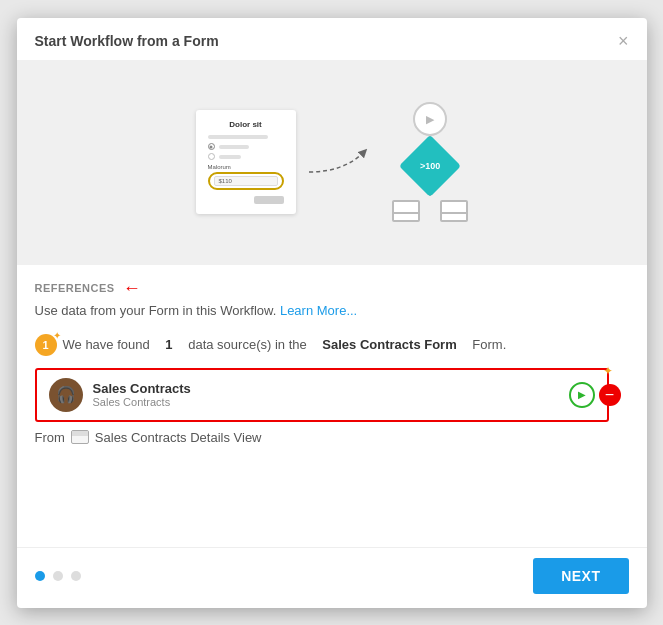 Image resolution: width=663 pixels, height=625 pixels. What do you see at coordinates (269, 200) in the screenshot?
I see `form-submit-btn` at bounding box center [269, 200].